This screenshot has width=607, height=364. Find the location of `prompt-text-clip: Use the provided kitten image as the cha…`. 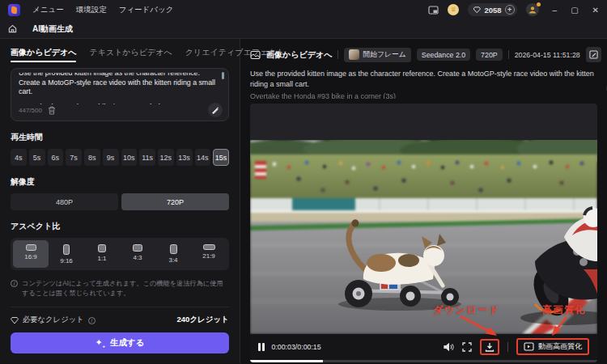

prompt-text-clip: Use the provided kitten image as the cha… is located at coordinates (120, 89).